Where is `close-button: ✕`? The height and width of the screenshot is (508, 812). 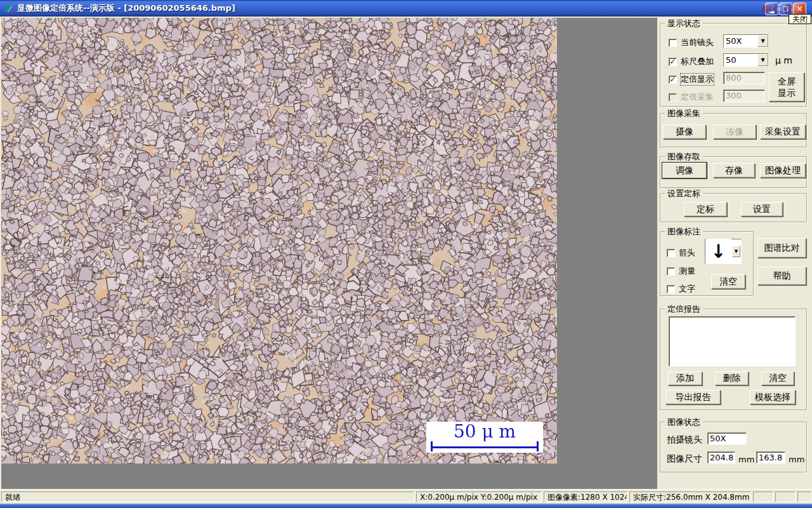
close-button: ✕ is located at coordinates (799, 9).